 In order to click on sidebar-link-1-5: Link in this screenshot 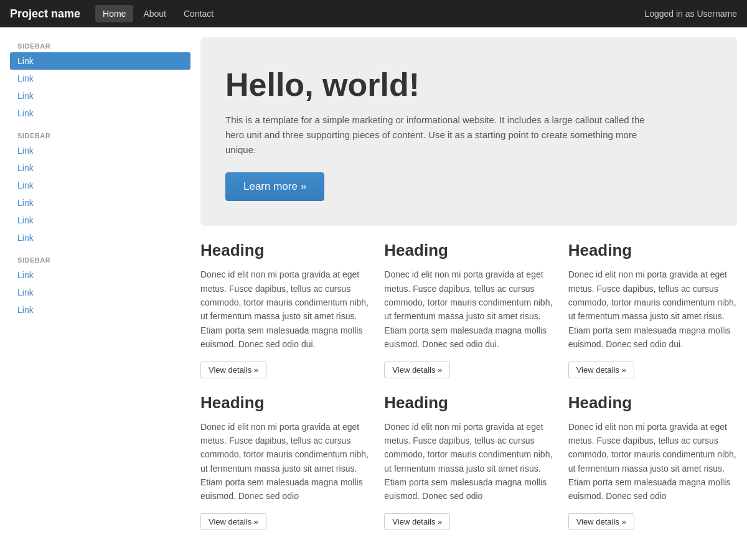, I will do `click(100, 238)`.